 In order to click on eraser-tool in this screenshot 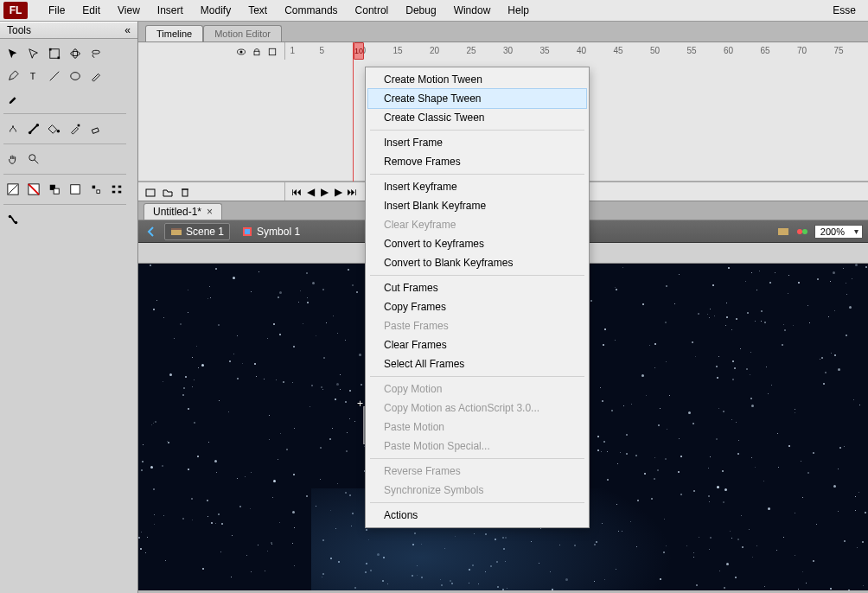, I will do `click(96, 129)`.